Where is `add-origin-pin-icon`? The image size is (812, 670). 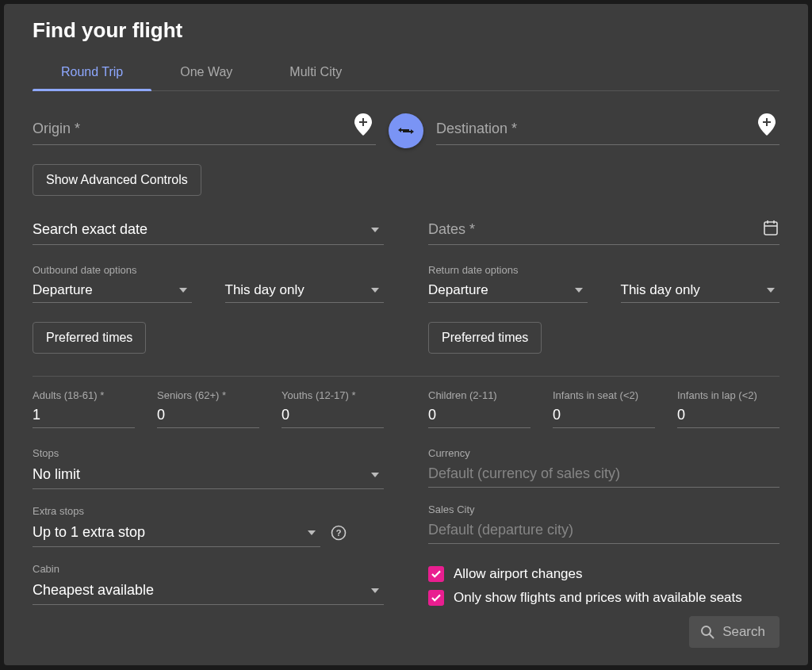
add-origin-pin-icon is located at coordinates (363, 127).